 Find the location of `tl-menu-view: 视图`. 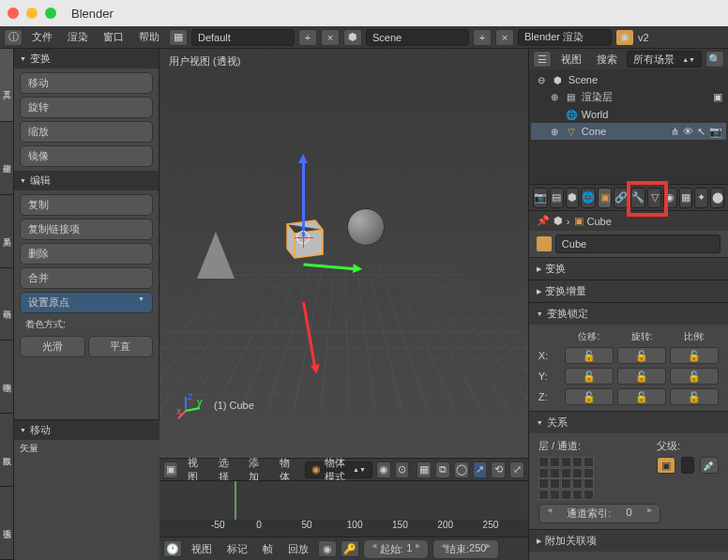

tl-menu-view: 视图 is located at coordinates (202, 550).